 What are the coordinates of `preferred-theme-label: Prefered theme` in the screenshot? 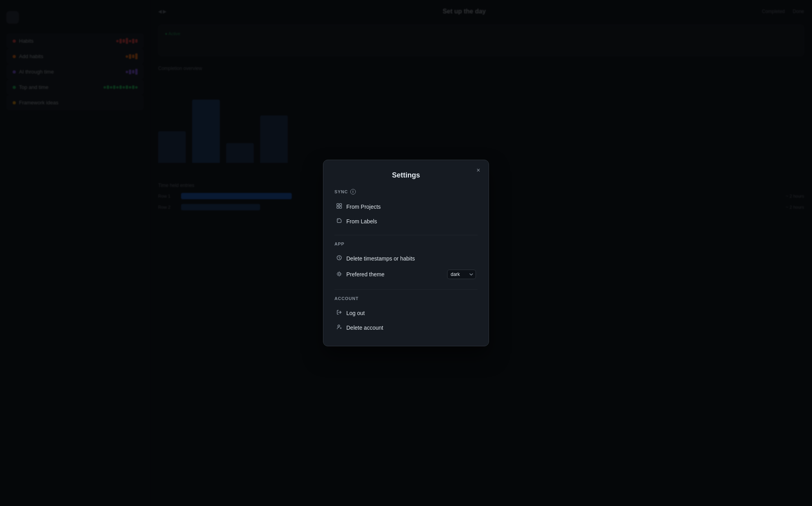 It's located at (365, 274).